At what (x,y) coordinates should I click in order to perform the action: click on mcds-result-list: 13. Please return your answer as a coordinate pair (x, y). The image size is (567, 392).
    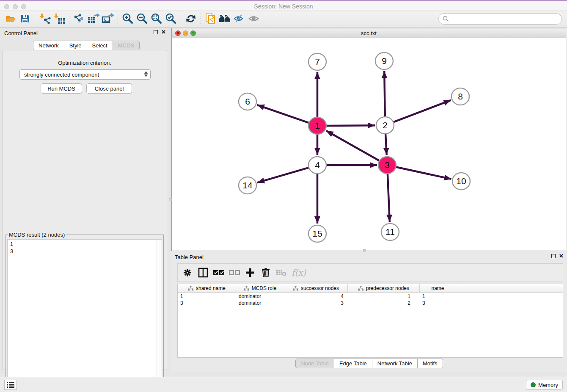
    Looking at the image, I should click on (85, 315).